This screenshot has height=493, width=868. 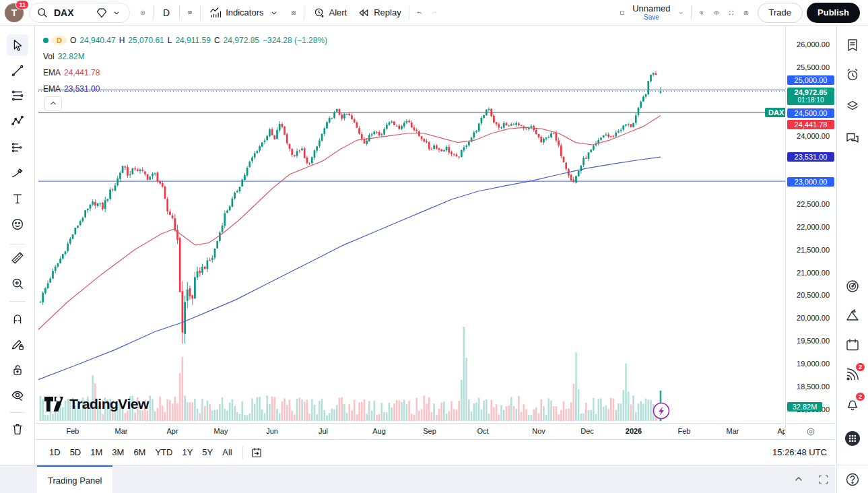 What do you see at coordinates (420, 13) in the screenshot?
I see `undo-button` at bounding box center [420, 13].